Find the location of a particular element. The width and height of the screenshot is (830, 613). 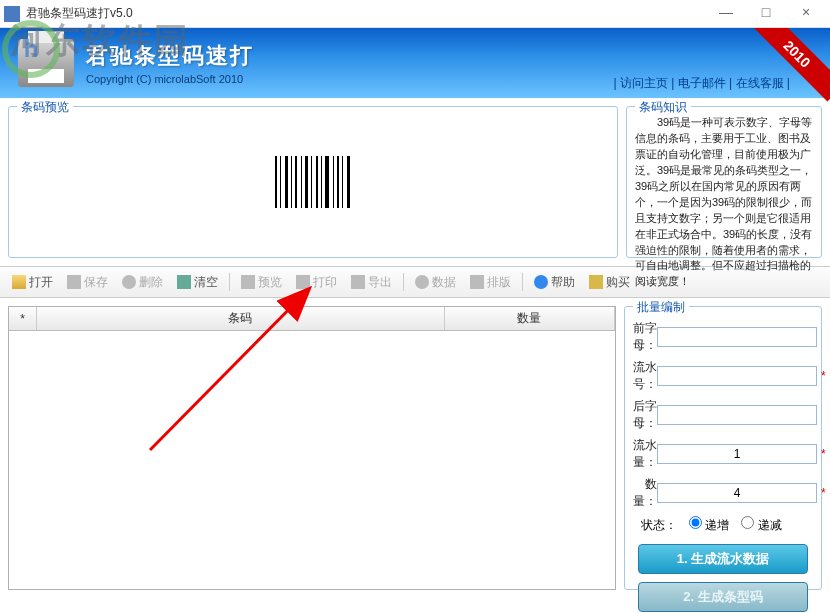

export-button: 导出 is located at coordinates (372, 282).